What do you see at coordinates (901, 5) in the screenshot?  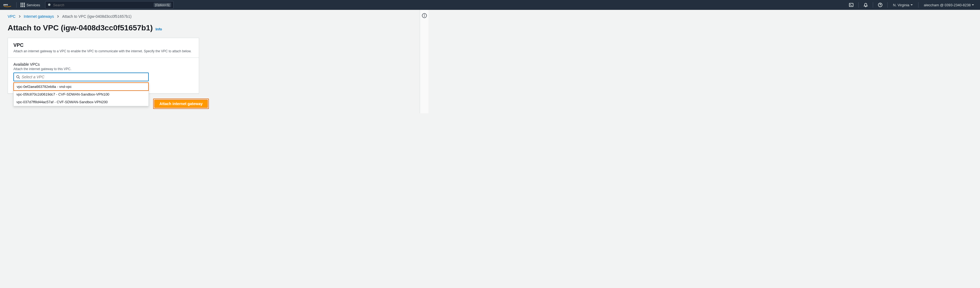 I see `region-label: N. Virginia` at bounding box center [901, 5].